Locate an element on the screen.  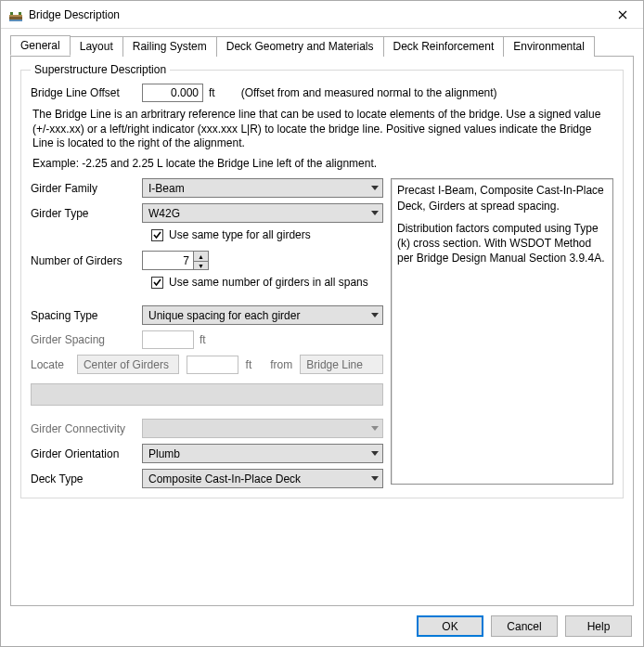
tab-strip: General Layout Railing System Deck Geome… is located at coordinates (322, 46).